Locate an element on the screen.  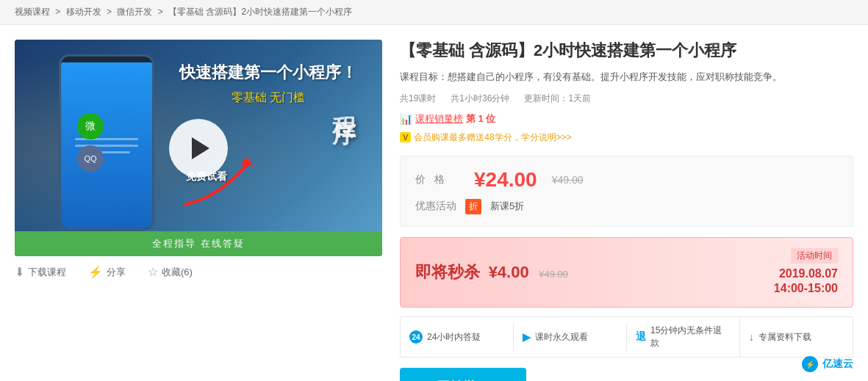
activity-time: 14:00-15:00 is located at coordinates (806, 289).